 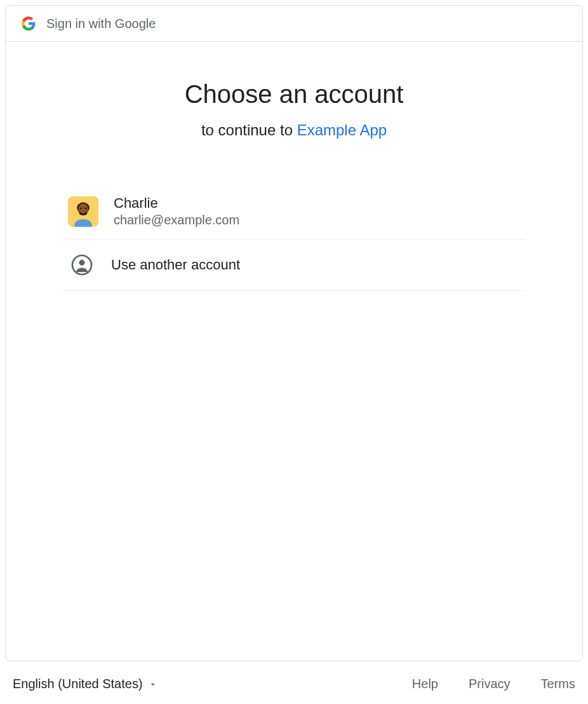 I want to click on use-another-account-label: Use another account, so click(x=175, y=265).